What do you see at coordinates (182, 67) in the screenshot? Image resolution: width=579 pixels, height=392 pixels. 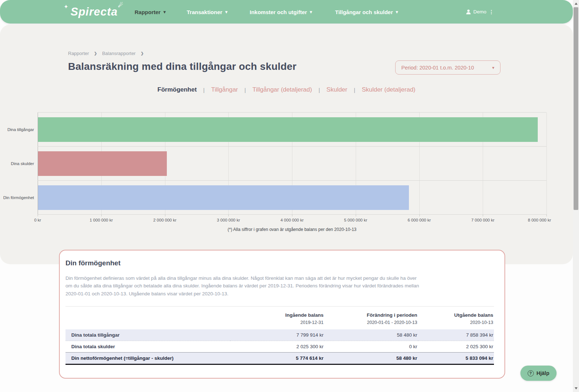 I see `page-title: Balansräkning med dina tillgångar och sk…` at bounding box center [182, 67].